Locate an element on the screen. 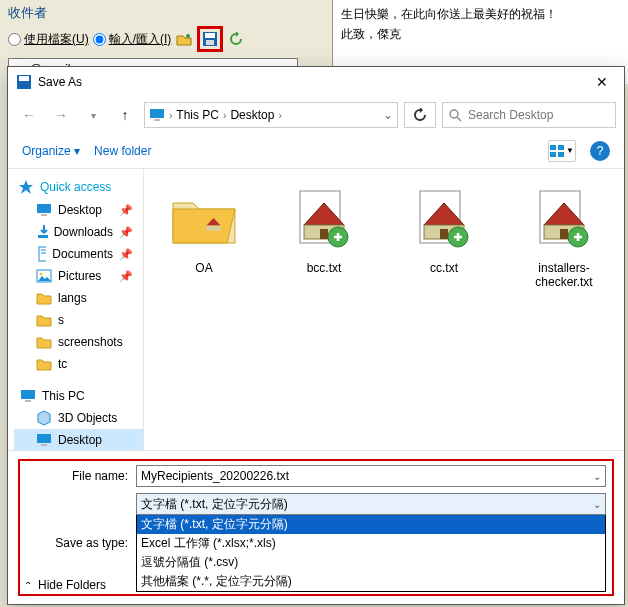 This screenshot has height=607, width=628. nav-item-downloads: Downloads📌 is located at coordinates (78, 232).